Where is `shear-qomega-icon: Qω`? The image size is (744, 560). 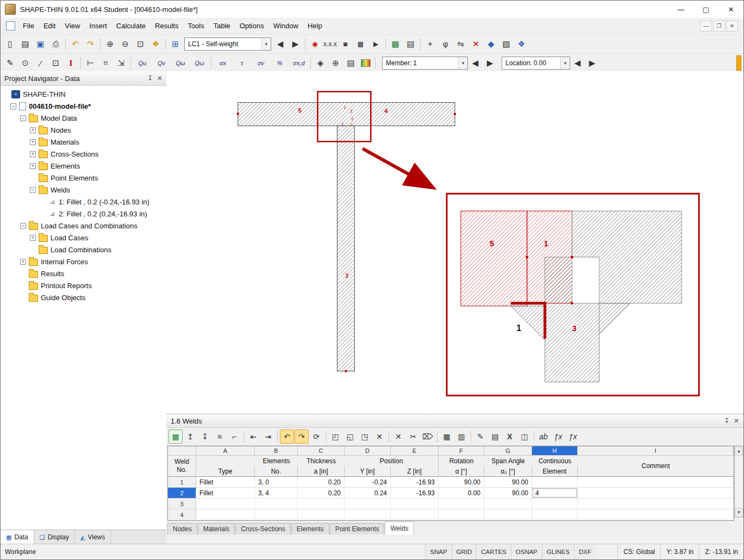 shear-qomega-icon: Qω is located at coordinates (180, 63).